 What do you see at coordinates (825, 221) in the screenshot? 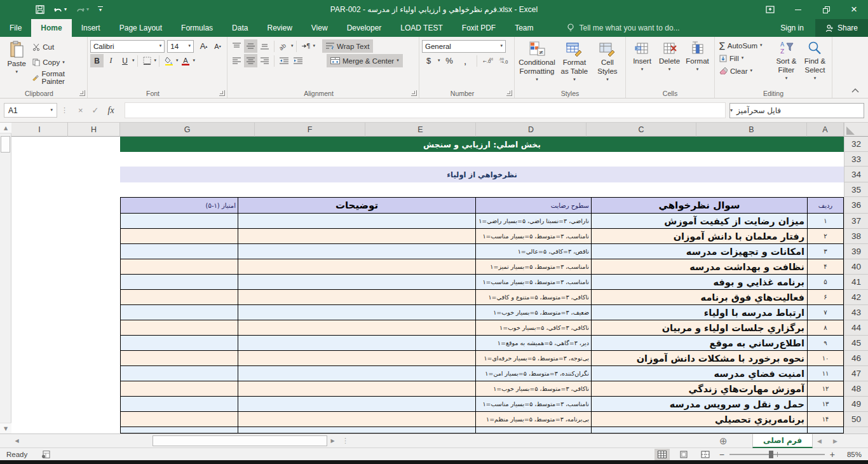
I see `row-index-cell: ۱` at bounding box center [825, 221].